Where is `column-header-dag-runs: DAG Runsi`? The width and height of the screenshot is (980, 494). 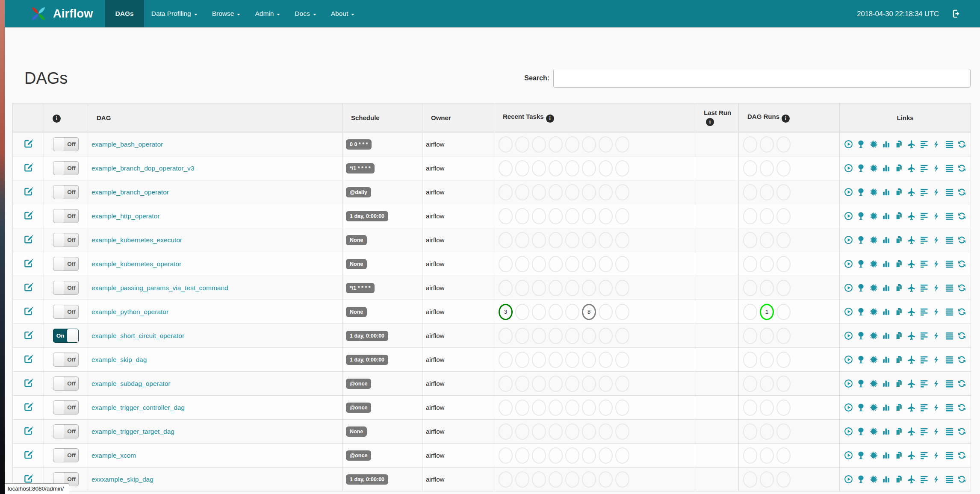 column-header-dag-runs: DAG Runsi is located at coordinates (789, 118).